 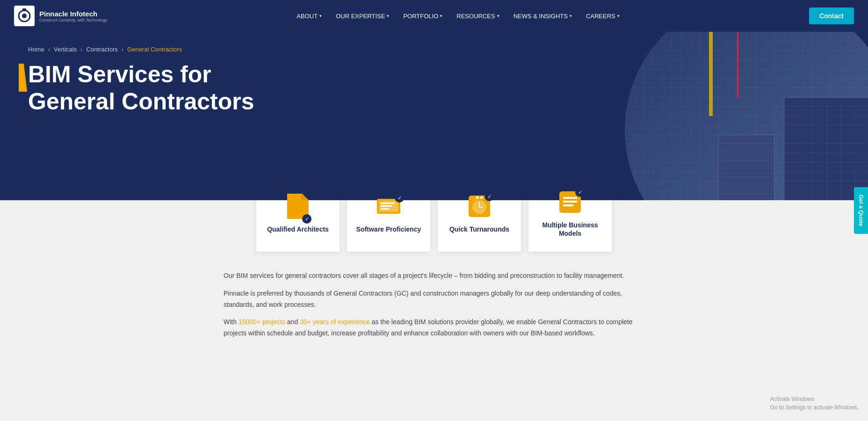 What do you see at coordinates (154, 50) in the screenshot?
I see `breadcrumb-current: General Contractors` at bounding box center [154, 50].